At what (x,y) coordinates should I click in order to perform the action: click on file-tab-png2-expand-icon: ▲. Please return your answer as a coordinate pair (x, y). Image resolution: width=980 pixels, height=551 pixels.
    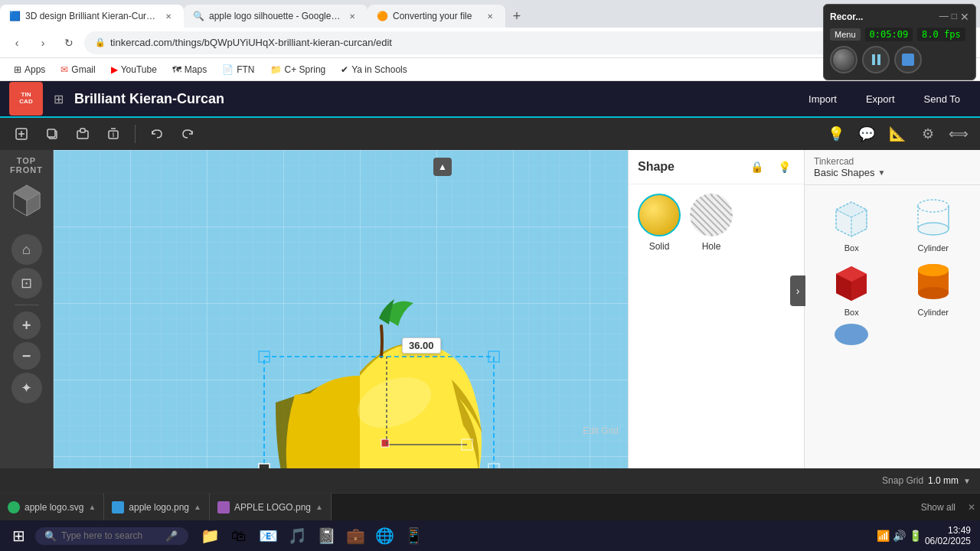
    Looking at the image, I should click on (319, 507).